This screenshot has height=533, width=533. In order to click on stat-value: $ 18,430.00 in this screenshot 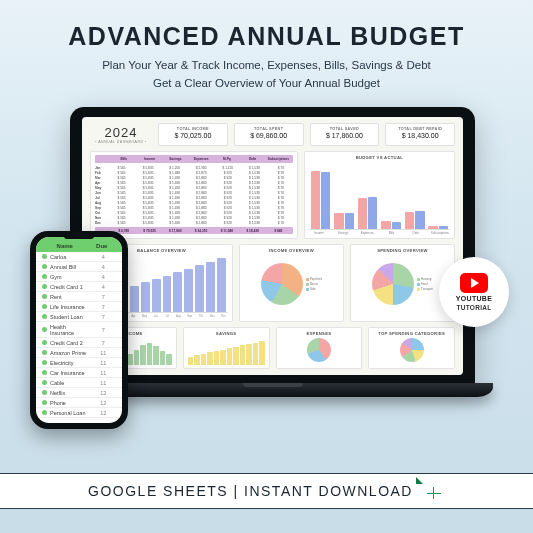, I will do `click(420, 136)`.